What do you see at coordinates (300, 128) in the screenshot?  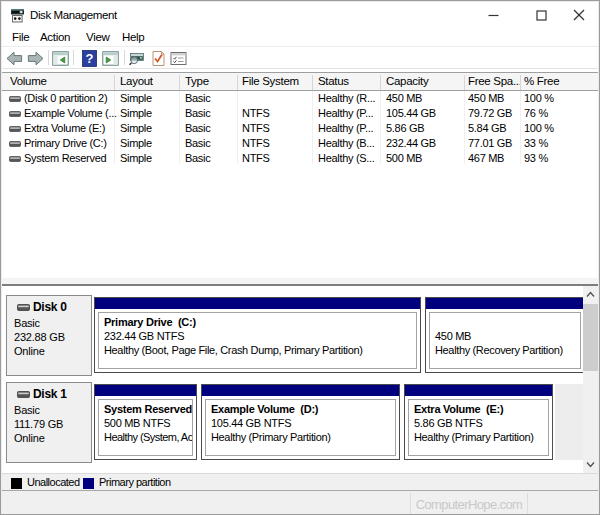 I see `volume-row: Extra Volume (E:) Simple Basic NTFS Heal…` at bounding box center [300, 128].